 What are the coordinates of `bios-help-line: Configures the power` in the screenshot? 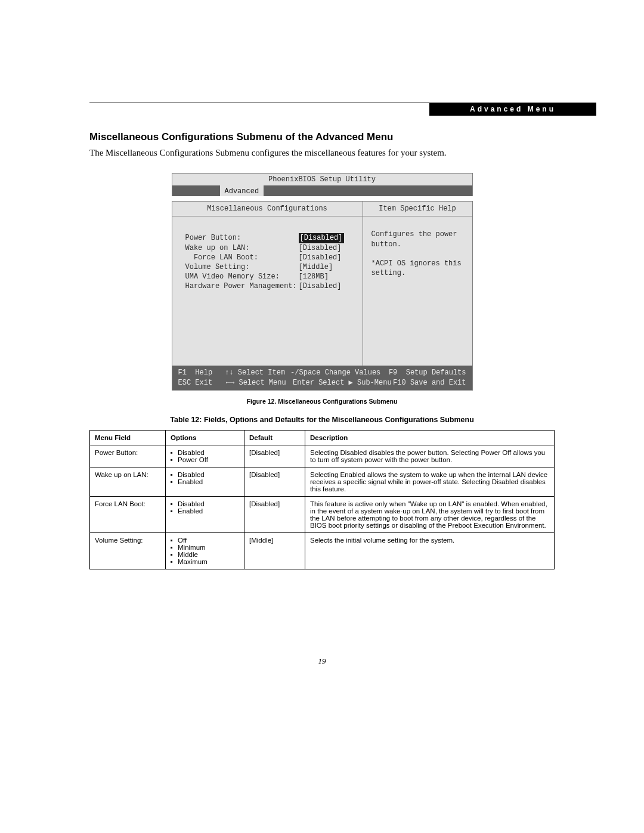 It's located at (419, 234).